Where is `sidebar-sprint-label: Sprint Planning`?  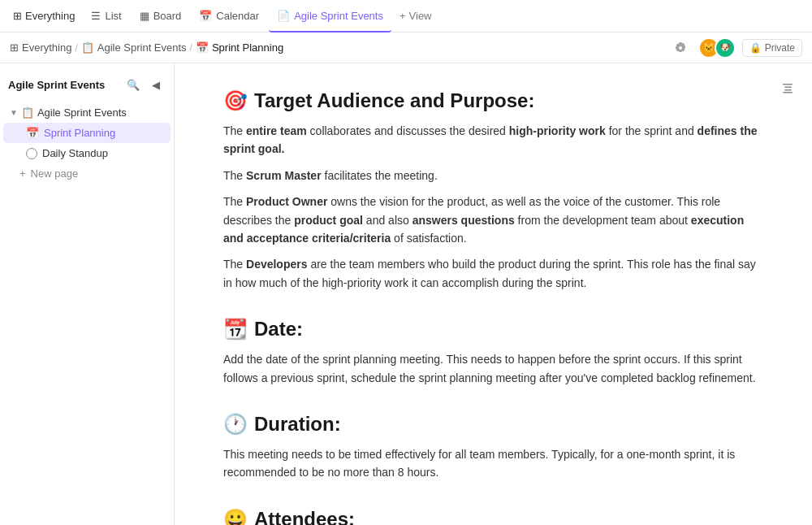 sidebar-sprint-label: Sprint Planning is located at coordinates (80, 133).